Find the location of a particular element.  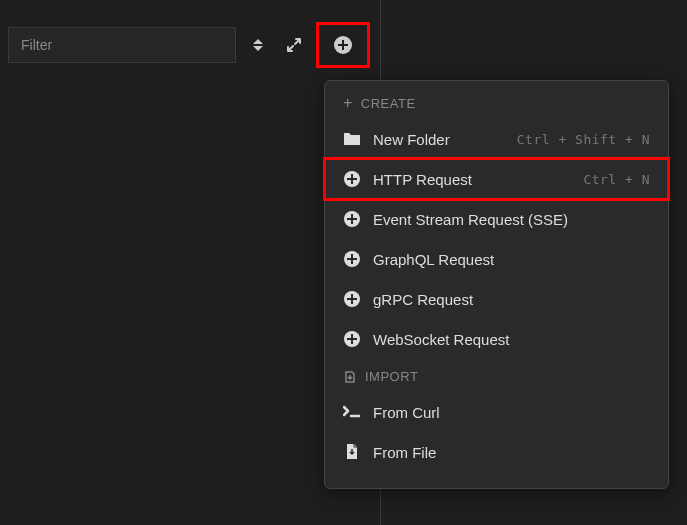

create-section-header: + CREATE is located at coordinates (496, 105).